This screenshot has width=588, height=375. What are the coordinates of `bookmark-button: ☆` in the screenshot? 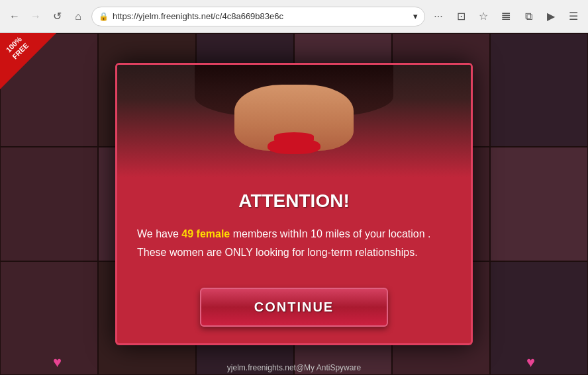 It's located at (483, 17).